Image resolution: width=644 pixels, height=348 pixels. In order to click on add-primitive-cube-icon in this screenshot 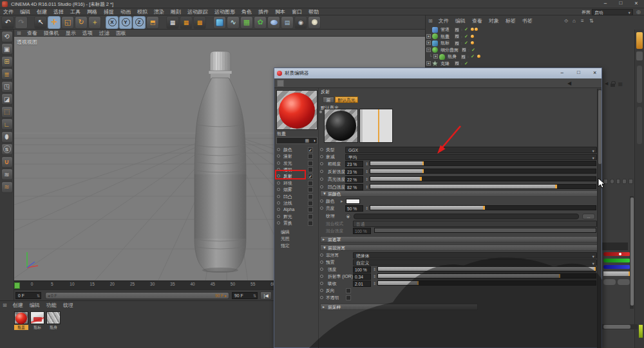, I will do `click(220, 23)`.